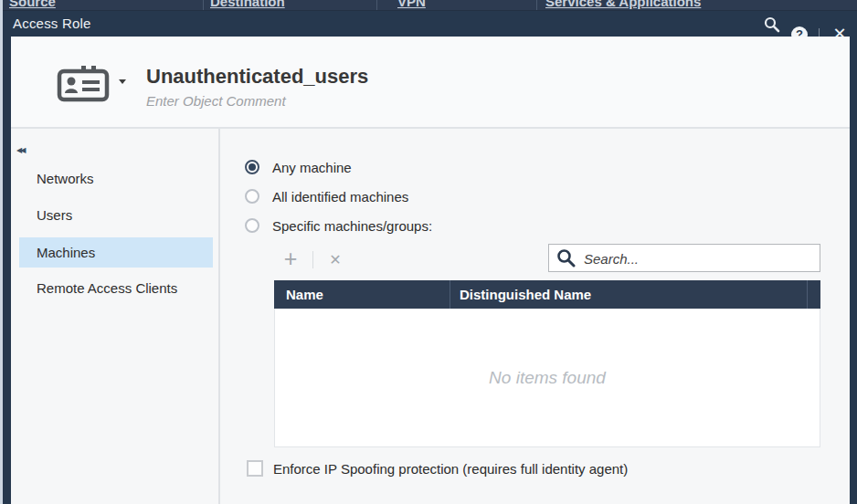 This screenshot has width=857, height=504. Describe the element at coordinates (327, 196) in the screenshot. I see `radio-all-identified-machines: All identified machines` at that location.